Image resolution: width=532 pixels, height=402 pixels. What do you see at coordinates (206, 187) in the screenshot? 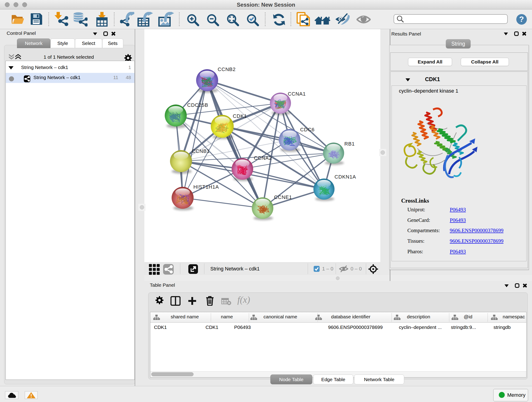
I see `svg-text: HIST1H1A` at bounding box center [206, 187].